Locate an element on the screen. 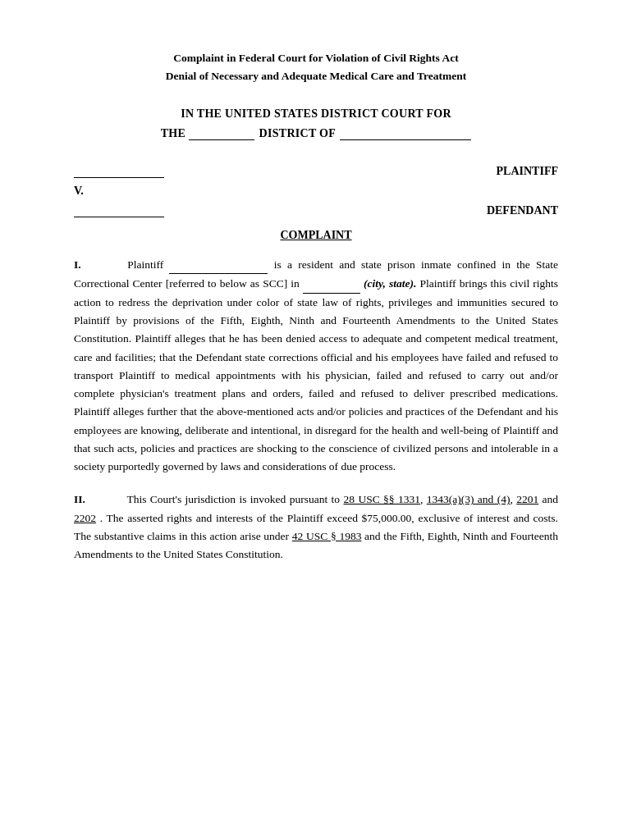 Image resolution: width=632 pixels, height=840 pixels. cite-3: 2201 is located at coordinates (527, 499).